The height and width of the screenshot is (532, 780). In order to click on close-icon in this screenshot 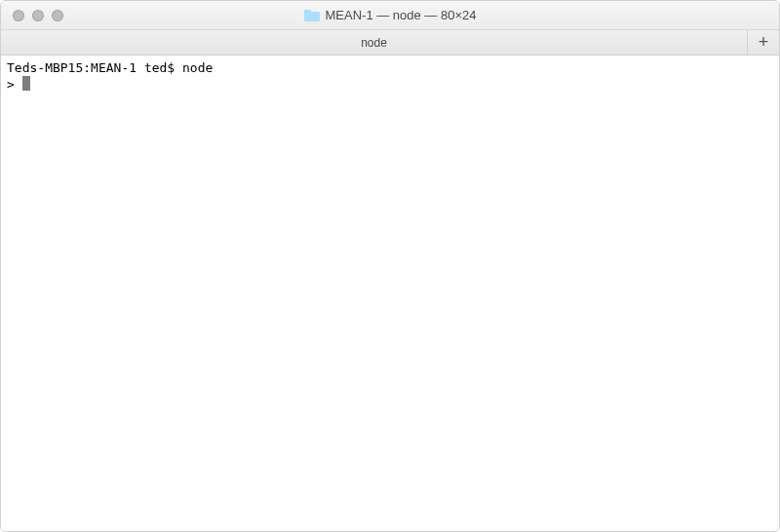, I will do `click(19, 16)`.